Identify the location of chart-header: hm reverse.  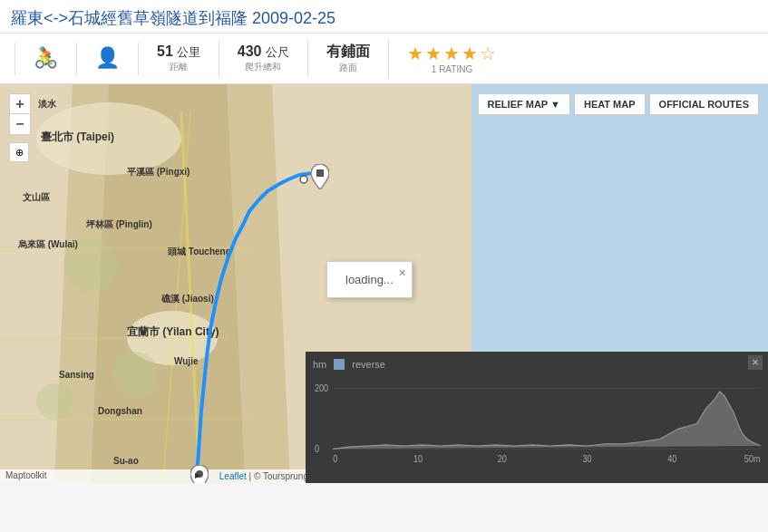
(537, 364).